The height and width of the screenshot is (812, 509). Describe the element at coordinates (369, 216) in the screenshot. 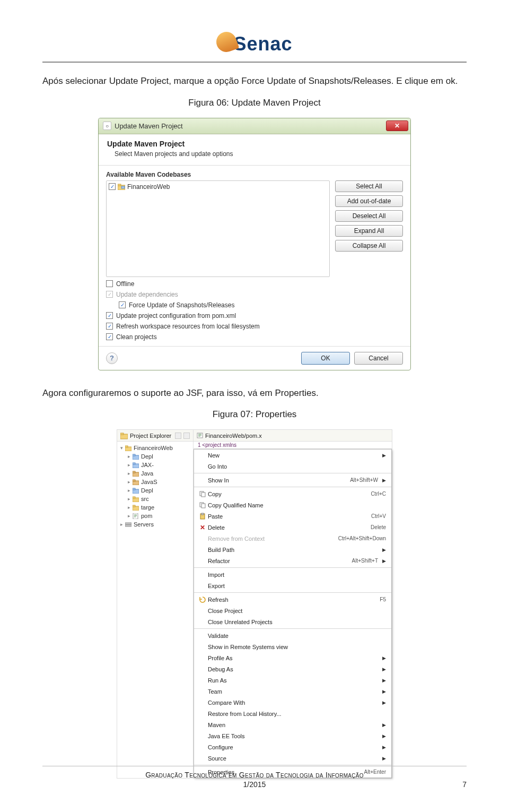

I see `deselect-all-button: Deselect All` at that location.